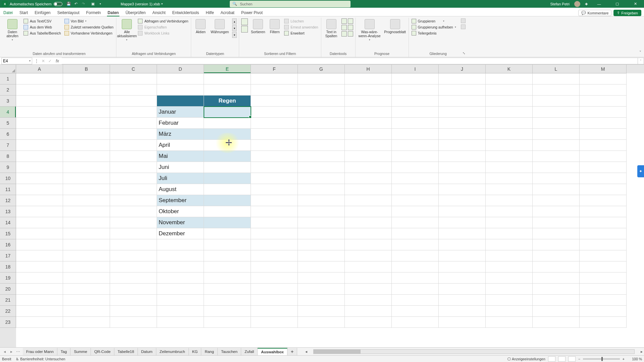 This screenshot has height=362, width=644. Describe the element at coordinates (368, 311) in the screenshot. I see `cell-H22` at that location.